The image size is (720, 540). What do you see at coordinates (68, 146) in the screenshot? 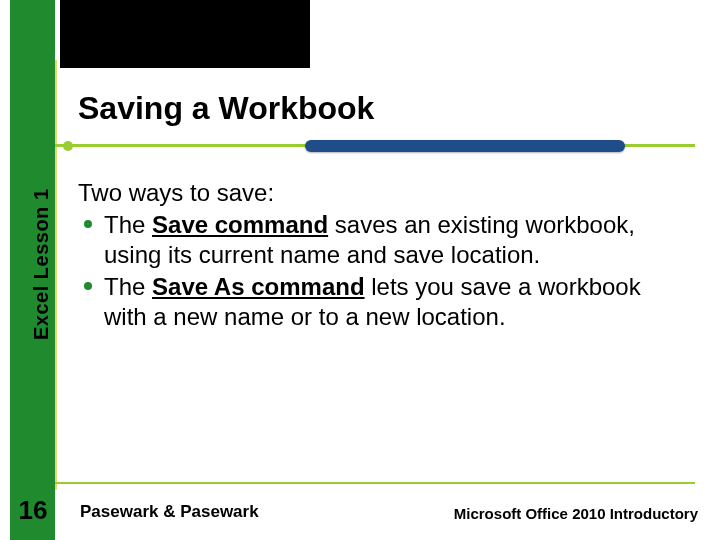
I see `underline-dot` at bounding box center [68, 146].